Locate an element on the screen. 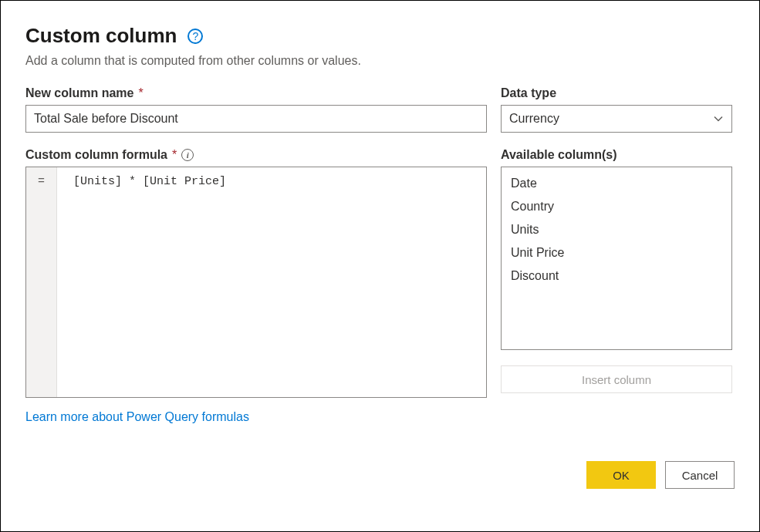 Image resolution: width=760 pixels, height=532 pixels. datatype-field: Data type Currency is located at coordinates (616, 109).